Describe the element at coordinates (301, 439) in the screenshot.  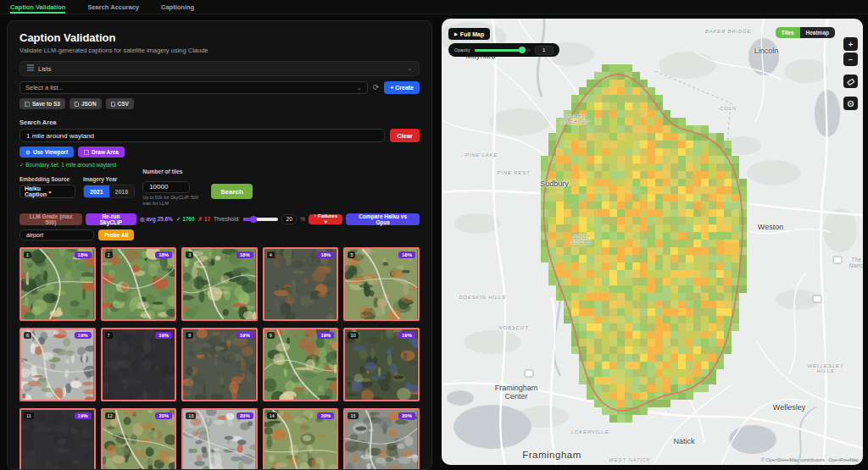
I see `result-tile-14: 1420%` at that location.